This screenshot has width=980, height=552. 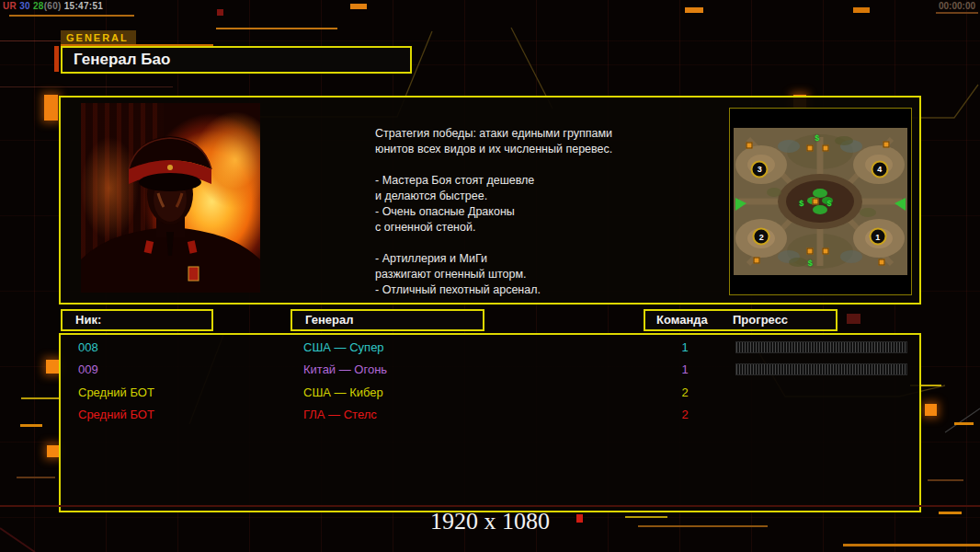 What do you see at coordinates (24, 6) in the screenshot?
I see `debug-segment: 30` at bounding box center [24, 6].